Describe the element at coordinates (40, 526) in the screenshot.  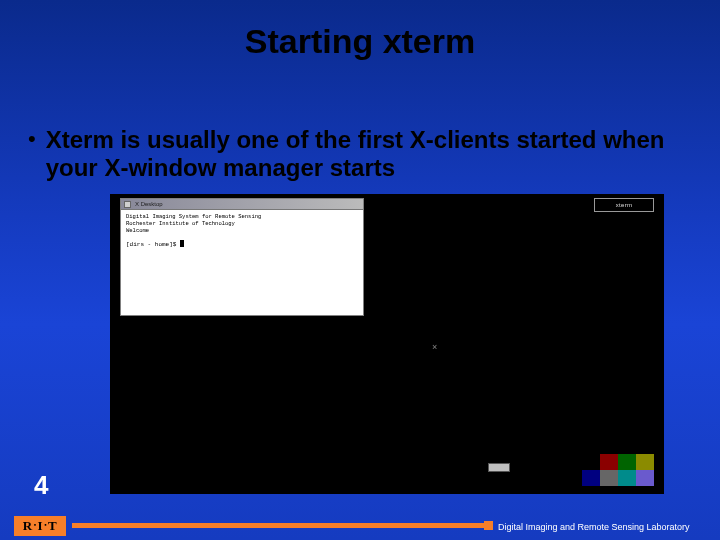
I see `rit-logo-text: R•I•T` at that location.